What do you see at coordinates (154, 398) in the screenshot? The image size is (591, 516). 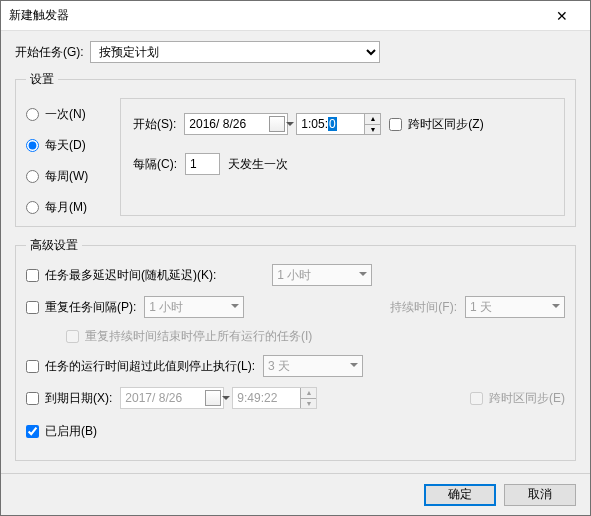 I see `expire-date-value: 2017/ 8/26` at bounding box center [154, 398].